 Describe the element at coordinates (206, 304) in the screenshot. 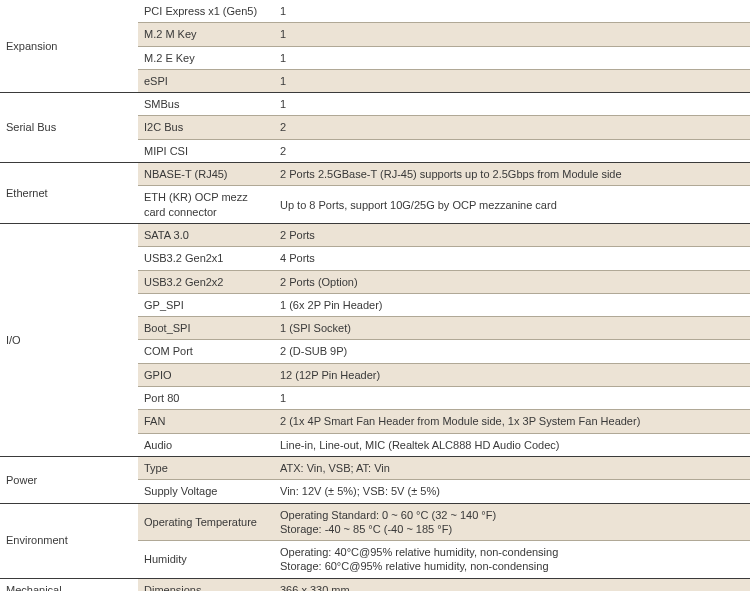

I see `spec-name-cell: GP_SPI` at that location.